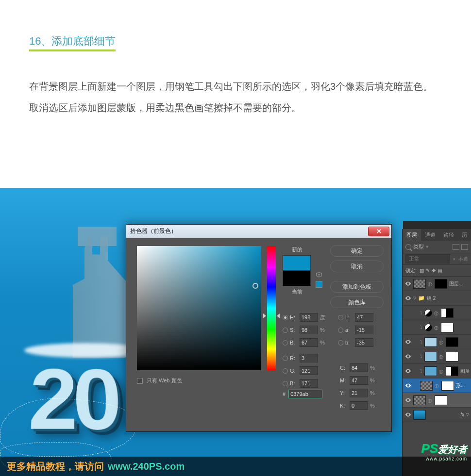 The width and height of the screenshot is (471, 476). What do you see at coordinates (421, 298) in the screenshot?
I see `folder-icon: 📁` at bounding box center [421, 298].